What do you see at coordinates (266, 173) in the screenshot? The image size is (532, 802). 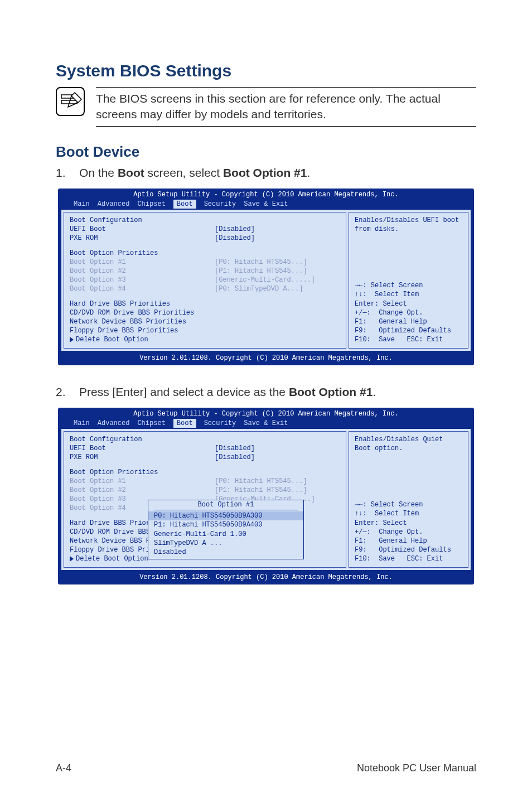 I see `step-1: 1. On the Boot screen, select Boot Optio…` at bounding box center [266, 173].